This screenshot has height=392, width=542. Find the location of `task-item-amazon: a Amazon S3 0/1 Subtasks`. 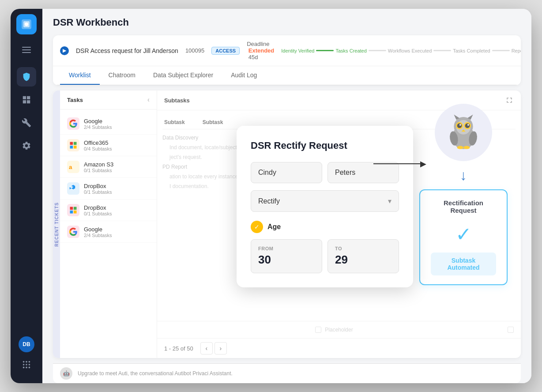

task-item-amazon: a Amazon S3 0/1 Subtasks is located at coordinates (109, 167).